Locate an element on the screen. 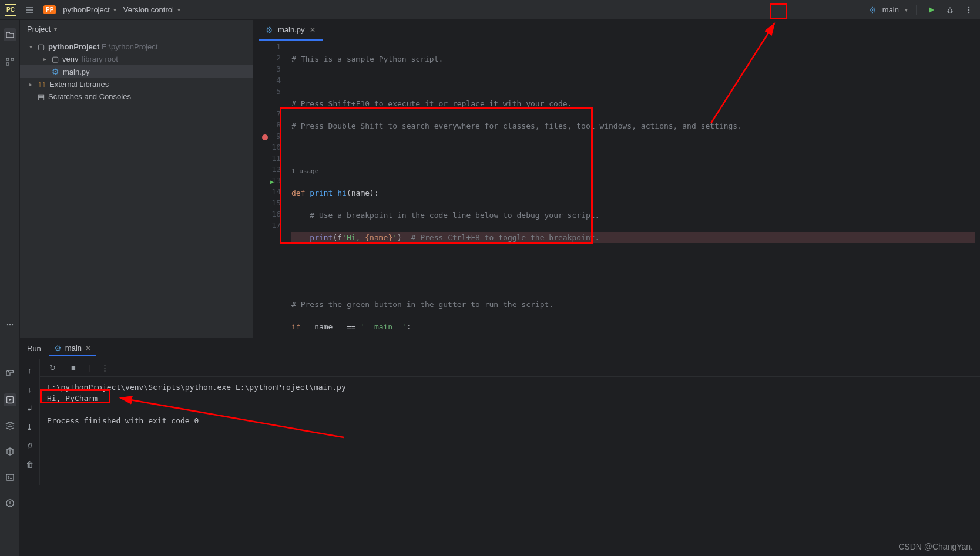 Image resolution: width=980 pixels, height=556 pixels. topbar: PC PP pythonProject ▾ Version control ▾ … is located at coordinates (490, 10).